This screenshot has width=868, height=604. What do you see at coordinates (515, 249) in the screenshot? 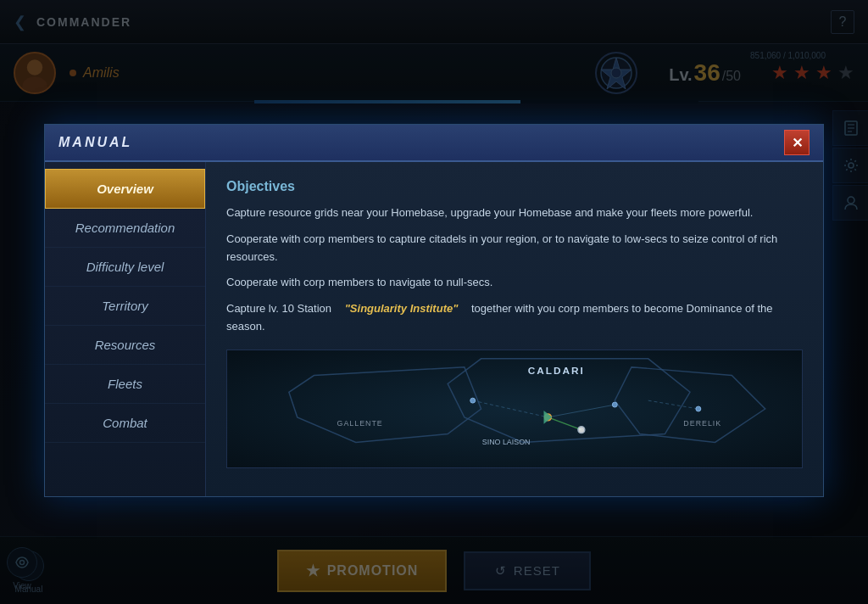
I see `objectives-paragraph-2: Cooperate with corp members to capture c…` at bounding box center [515, 249].